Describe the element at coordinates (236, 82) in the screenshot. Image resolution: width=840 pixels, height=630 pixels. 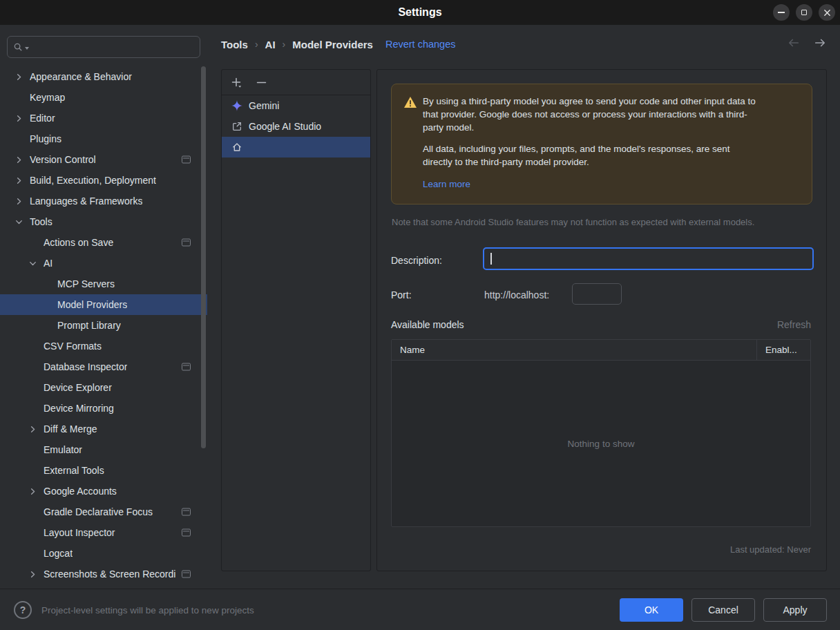
I see `add-provider-button` at that location.